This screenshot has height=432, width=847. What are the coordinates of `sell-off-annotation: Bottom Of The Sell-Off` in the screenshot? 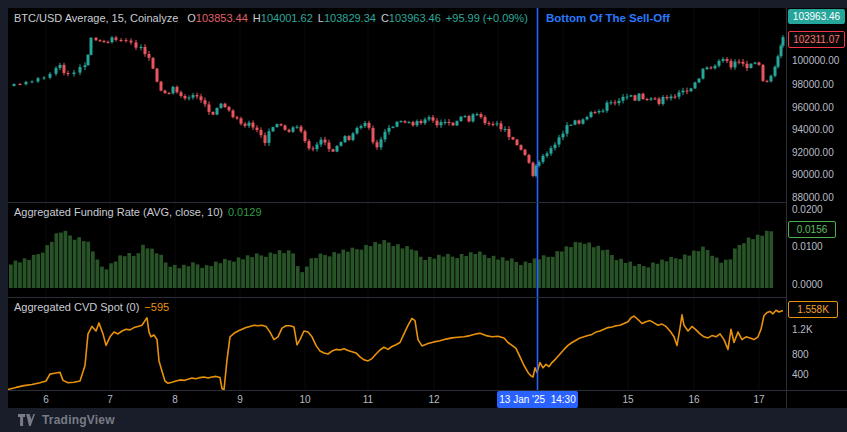 It's located at (608, 18).